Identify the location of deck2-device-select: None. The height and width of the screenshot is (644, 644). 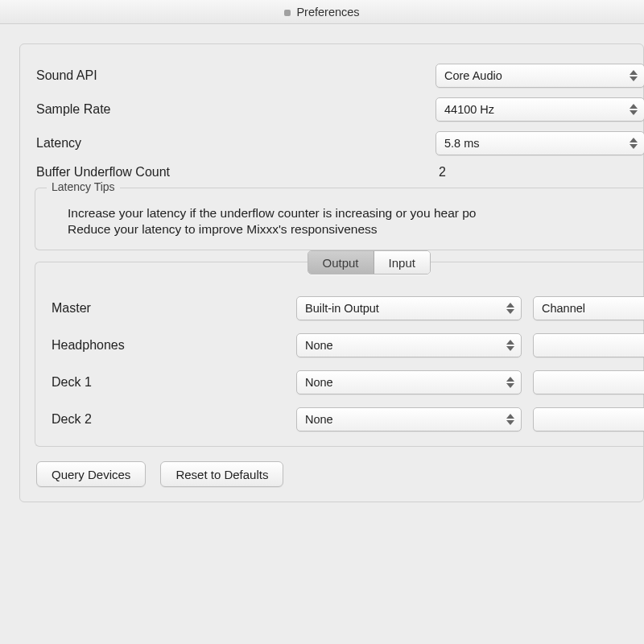
(409, 419).